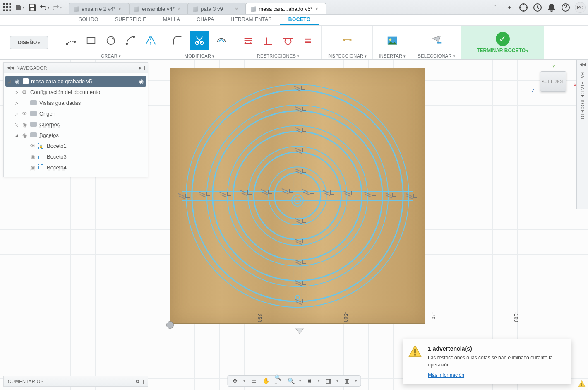 This screenshot has width=588, height=390. I want to click on comments-handle-icon: ||, so click(143, 382).